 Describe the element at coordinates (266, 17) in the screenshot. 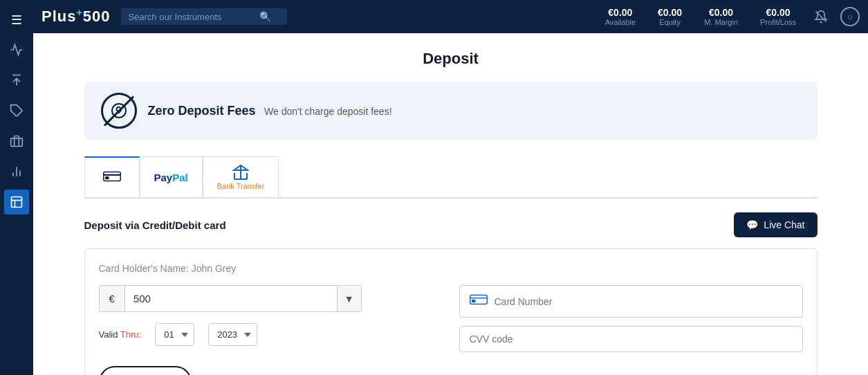

I see `search-icon: 🔍` at that location.